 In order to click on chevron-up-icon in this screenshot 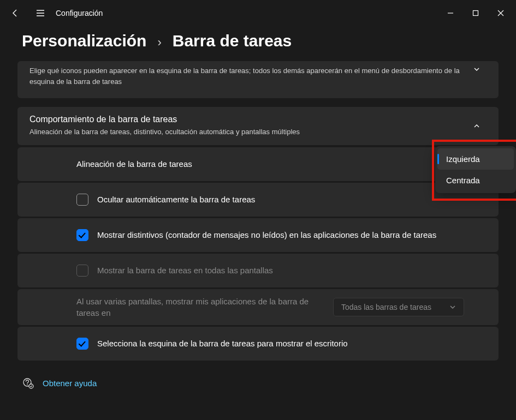, I will do `click(477, 126)`.